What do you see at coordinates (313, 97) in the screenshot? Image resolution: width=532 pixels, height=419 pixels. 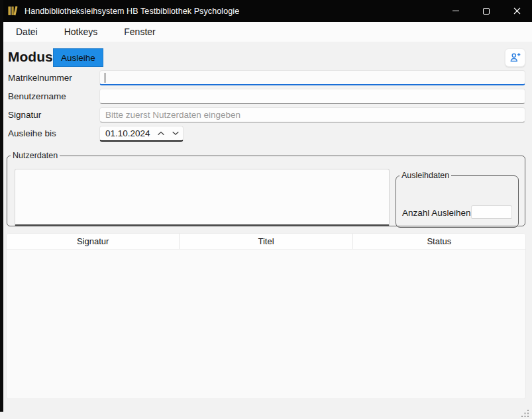 I see `benutzername-input` at bounding box center [313, 97].